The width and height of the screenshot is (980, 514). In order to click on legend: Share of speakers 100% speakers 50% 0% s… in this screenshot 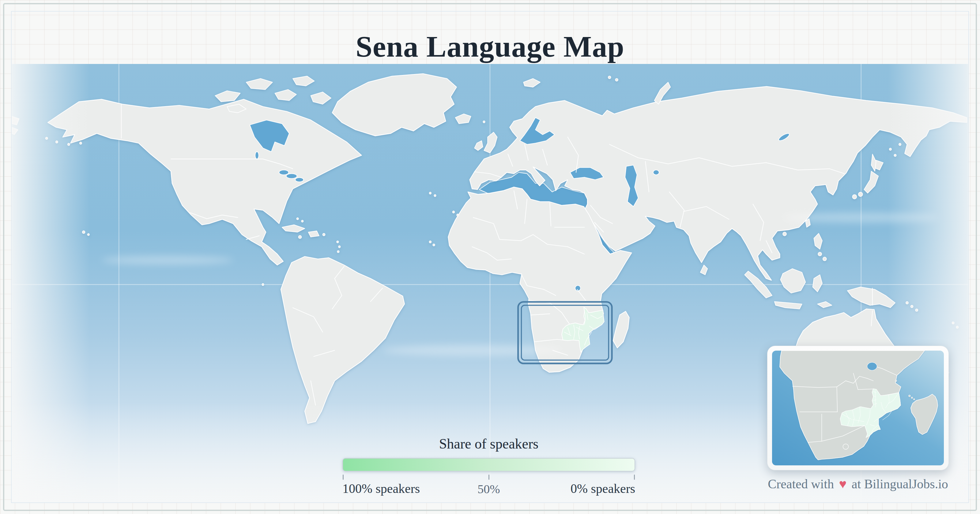, I will do `click(489, 466)`.